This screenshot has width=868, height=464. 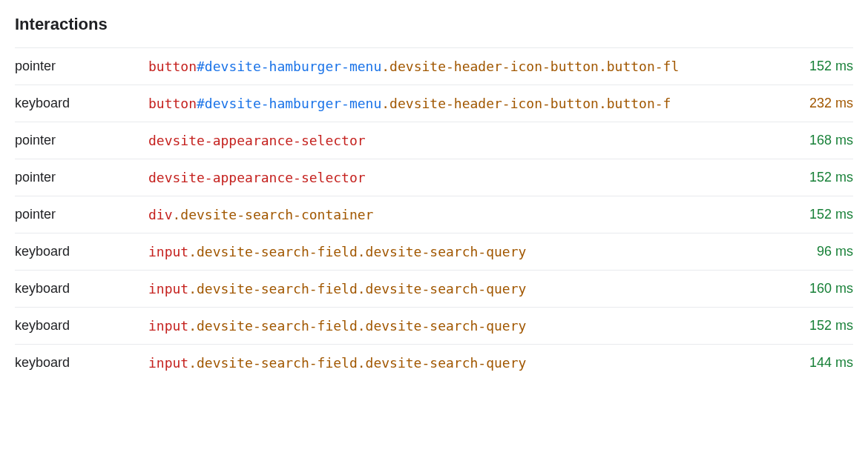 I want to click on interaction-row: pointerdevsite-appearance-selector152 ms, so click(x=434, y=177).